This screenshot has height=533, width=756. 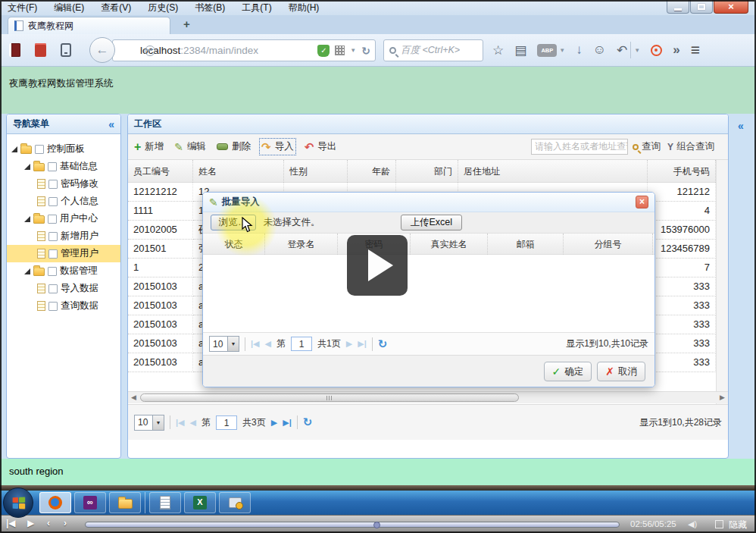 What do you see at coordinates (568, 372) in the screenshot?
I see `ok-button: ✓ 确定` at bounding box center [568, 372].